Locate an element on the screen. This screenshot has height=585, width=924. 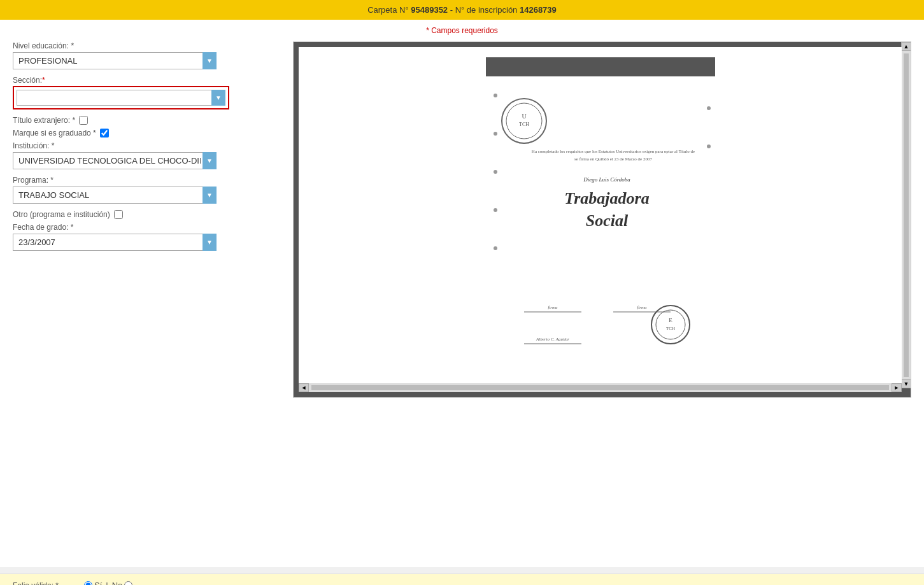
certificate-svg: U TCH Trabajadora Social Ha completado l… is located at coordinates (601, 220).